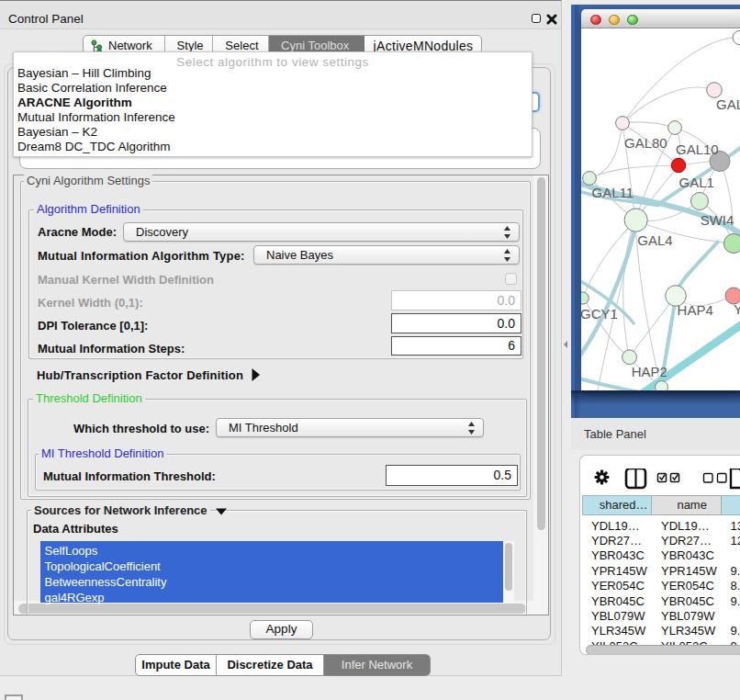 The image size is (740, 700). I want to click on svg-text: GAL1, so click(697, 182).